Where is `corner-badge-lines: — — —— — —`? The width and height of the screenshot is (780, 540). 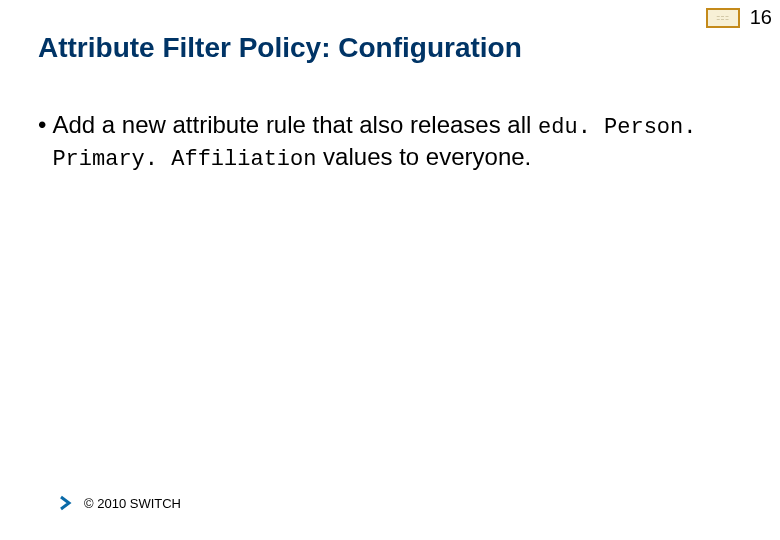
corner-badge-lines: — — —— — — is located at coordinates (723, 18).